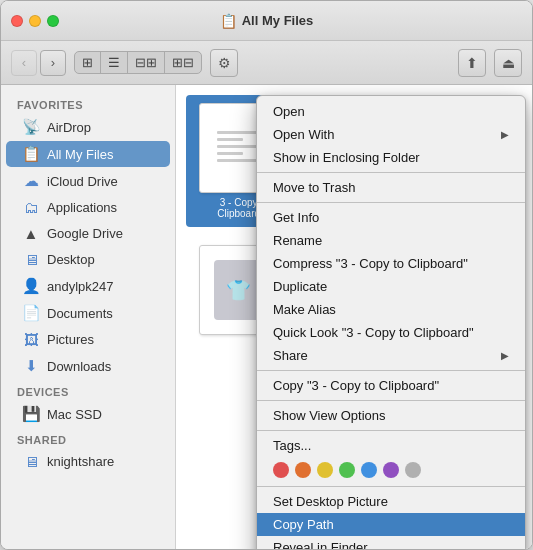  What do you see at coordinates (114, 62) in the screenshot?
I see `view-list-btn: ☰` at bounding box center [114, 62].